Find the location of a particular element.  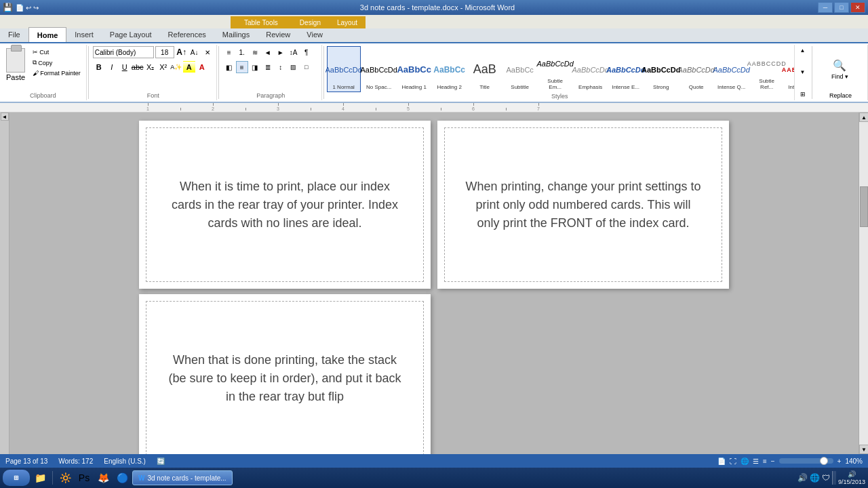

tray-network-icon: 🌐 is located at coordinates (815, 478).